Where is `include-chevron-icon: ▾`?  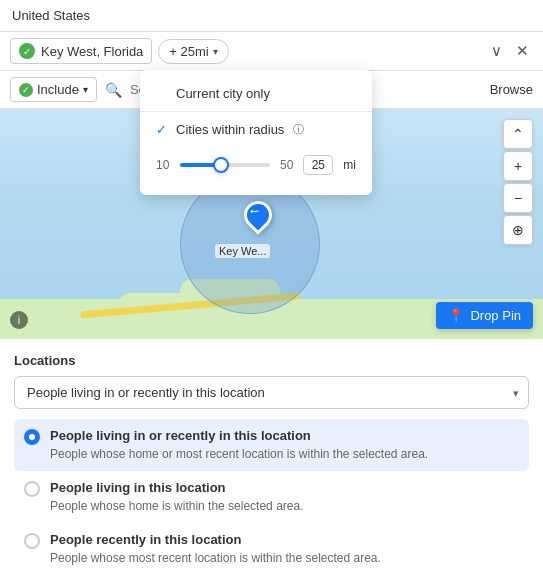 include-chevron-icon: ▾ is located at coordinates (86, 90).